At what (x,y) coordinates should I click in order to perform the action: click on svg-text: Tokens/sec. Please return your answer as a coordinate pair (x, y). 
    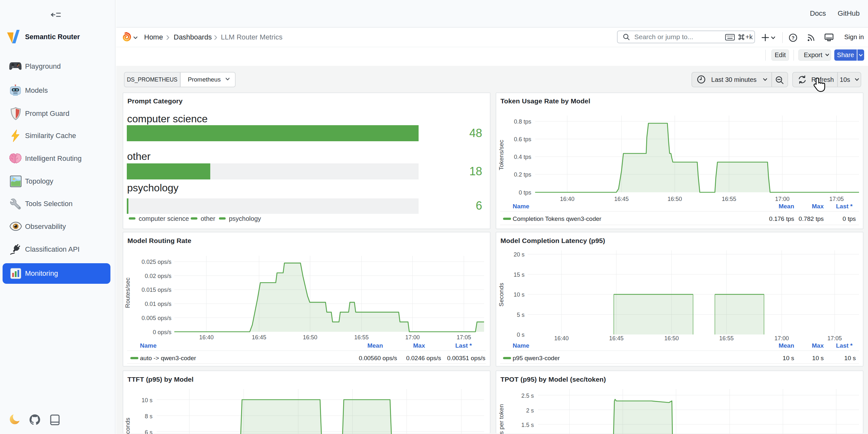
    Looking at the image, I should click on (501, 155).